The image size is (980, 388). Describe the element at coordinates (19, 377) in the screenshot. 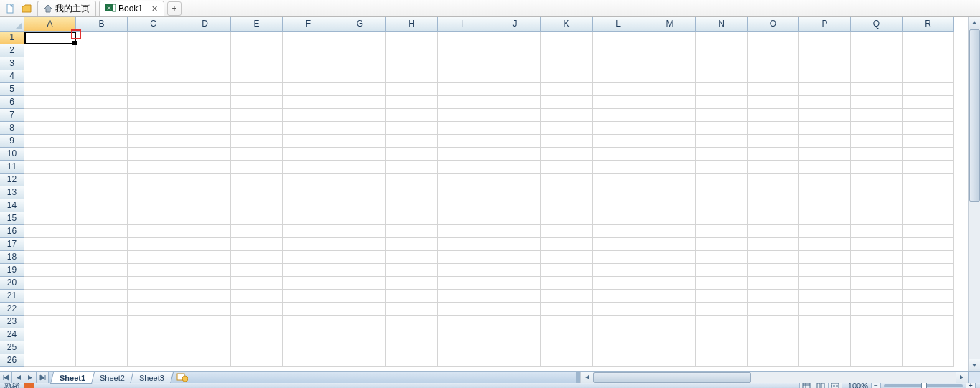

I see `sheet-nav-prev` at that location.